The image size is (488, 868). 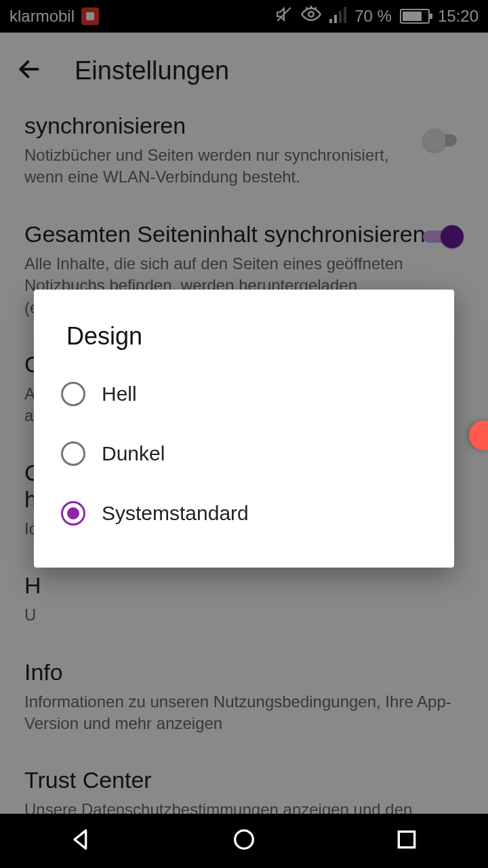 What do you see at coordinates (133, 454) in the screenshot?
I see `option-label: Dunkel` at bounding box center [133, 454].